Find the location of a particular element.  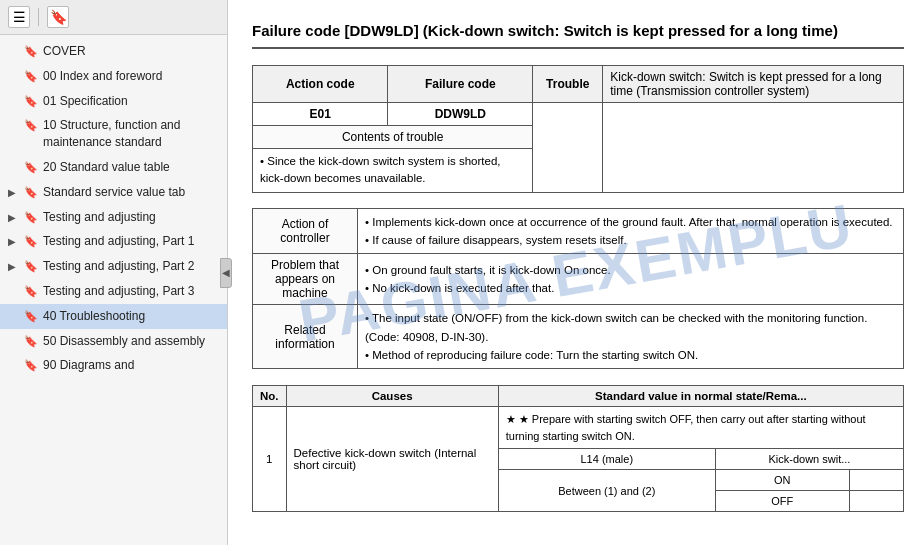

action-label: Action of controller is located at coordinates (306, 231).